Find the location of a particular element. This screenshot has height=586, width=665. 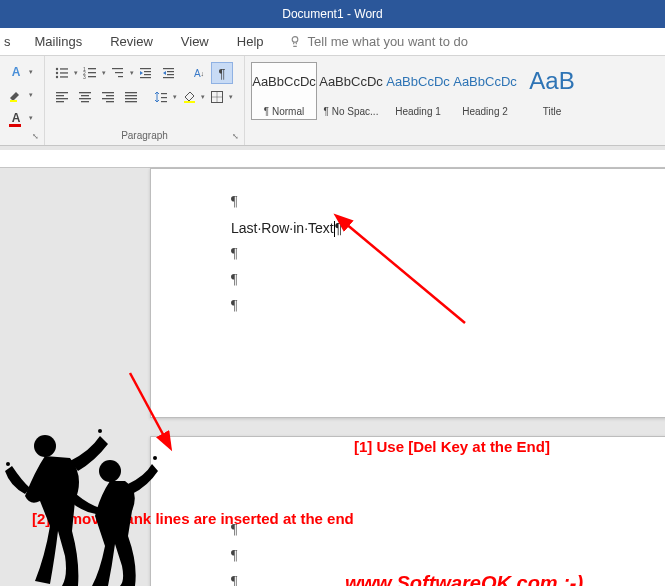

style-name: Title is located at coordinates (552, 112).